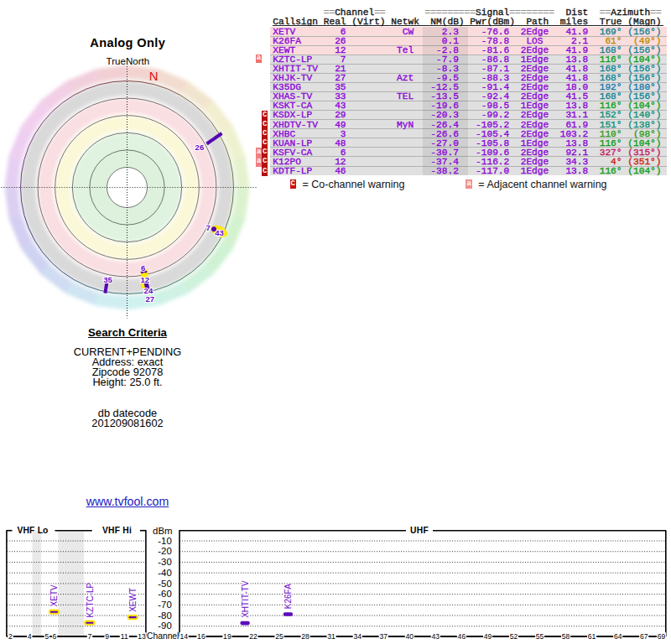  Describe the element at coordinates (662, 636) in the screenshot. I see `svg-text: 69` at that location.